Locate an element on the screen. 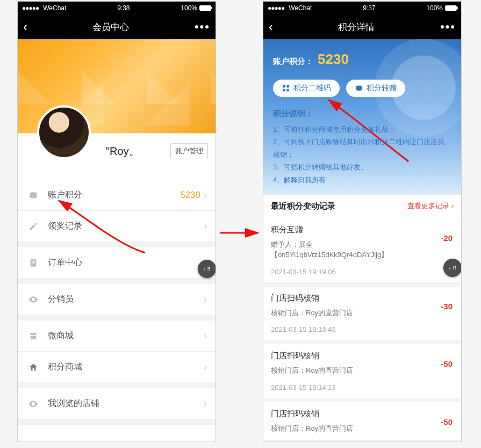  menu-label: 领奖记录 is located at coordinates (126, 226).